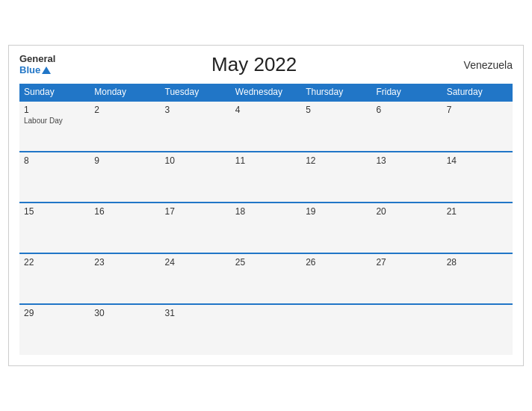 The width and height of the screenshot is (532, 411). I want to click on calendar-header: General Blue May 2022 Venezuela, so click(266, 64).